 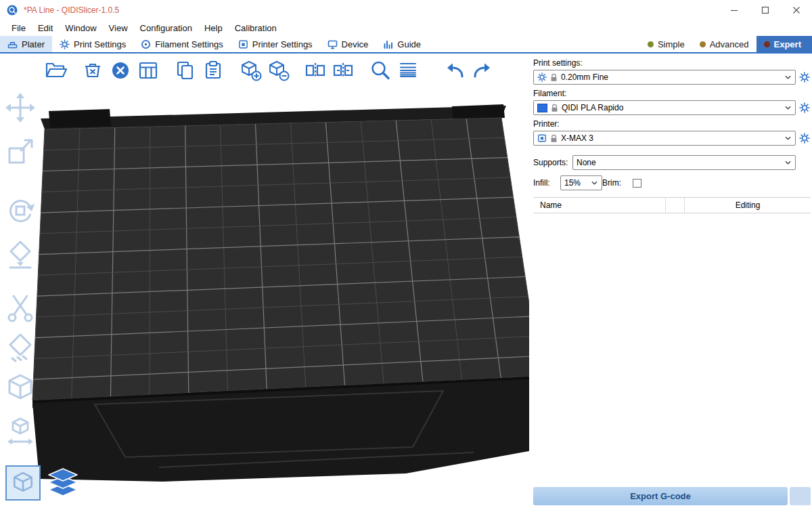 I want to click on gizmo-place-on-face-button, so click(x=20, y=255).